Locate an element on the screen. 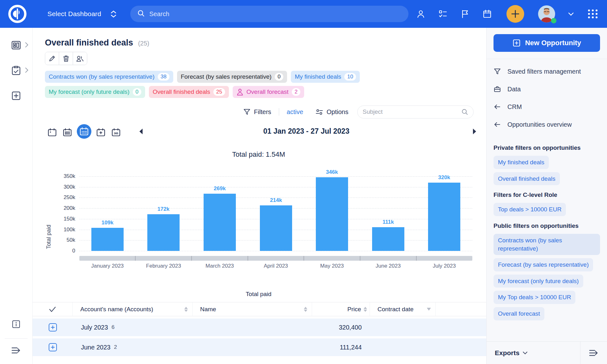 The image size is (607, 364). search-input is located at coordinates (275, 14).